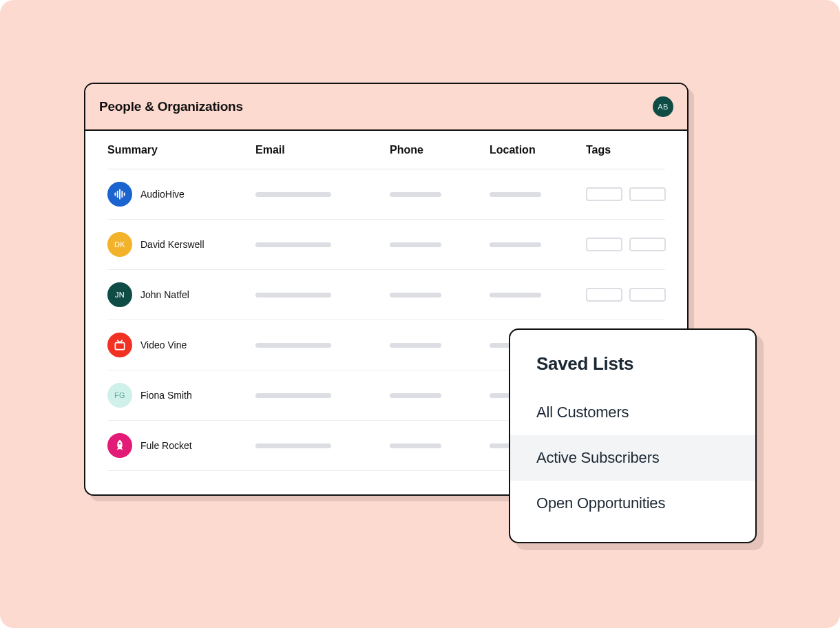 This screenshot has height=628, width=840. What do you see at coordinates (633, 458) in the screenshot?
I see `saved-list-item: Active Subscribers` at bounding box center [633, 458].